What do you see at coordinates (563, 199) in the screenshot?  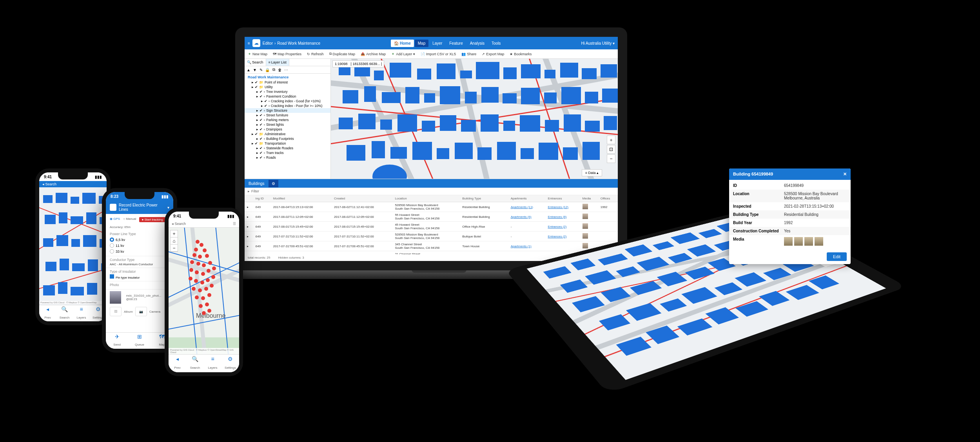 I see `col-header: Entrances` at bounding box center [563, 199].